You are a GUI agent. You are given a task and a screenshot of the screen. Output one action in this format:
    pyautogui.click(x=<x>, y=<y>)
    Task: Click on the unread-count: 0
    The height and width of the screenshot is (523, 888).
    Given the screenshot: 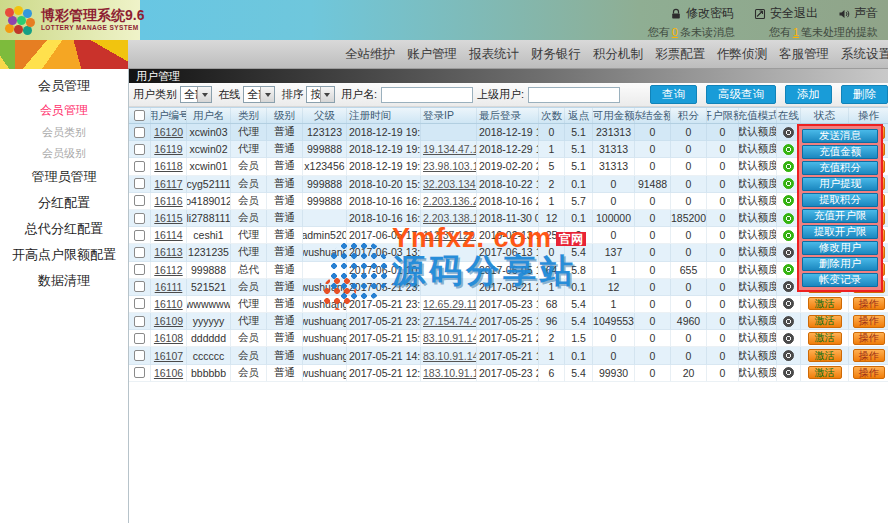 What is the action you would take?
    pyautogui.click(x=675, y=32)
    